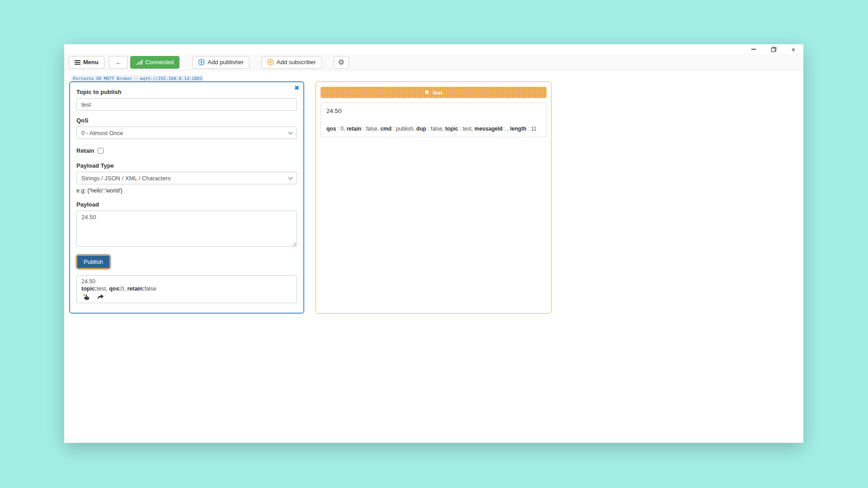 The height and width of the screenshot is (488, 868). What do you see at coordinates (754, 49) in the screenshot?
I see `minimize-icon` at bounding box center [754, 49].